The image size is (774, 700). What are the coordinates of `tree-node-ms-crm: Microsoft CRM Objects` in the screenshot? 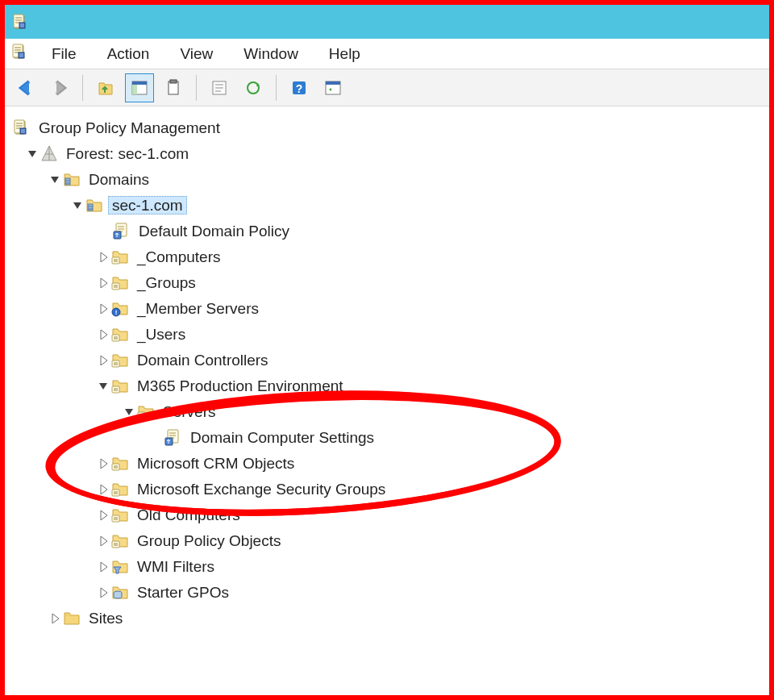 It's located at (388, 463).